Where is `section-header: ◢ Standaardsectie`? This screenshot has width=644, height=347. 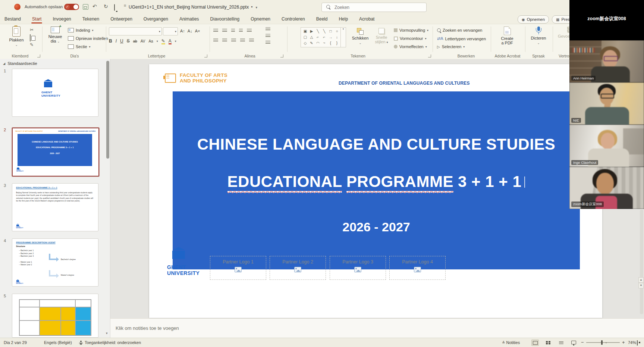
section-header: ◢ Standaardsectie is located at coordinates (20, 63).